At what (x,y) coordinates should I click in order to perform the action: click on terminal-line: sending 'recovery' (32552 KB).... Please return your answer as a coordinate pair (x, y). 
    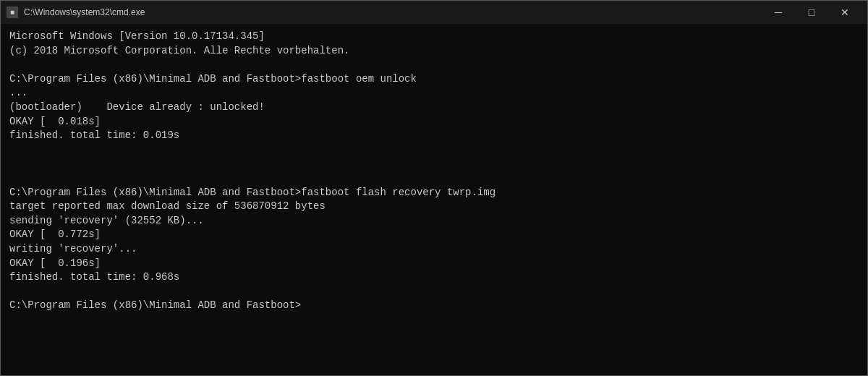
    Looking at the image, I should click on (434, 221).